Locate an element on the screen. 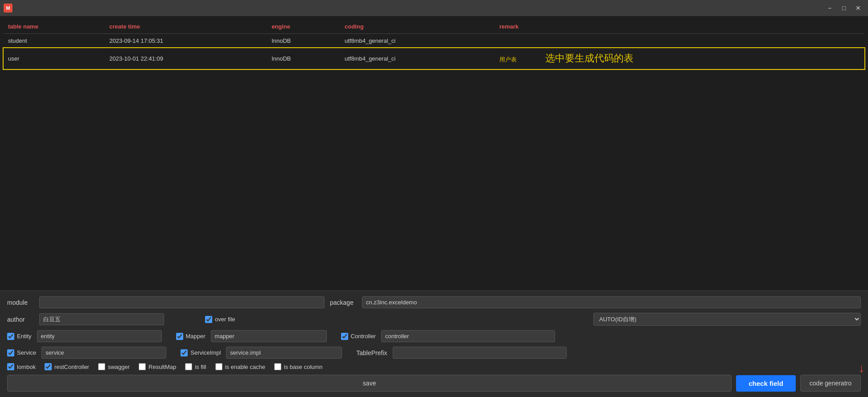  service-checkbox-label: Service is located at coordinates (21, 353).